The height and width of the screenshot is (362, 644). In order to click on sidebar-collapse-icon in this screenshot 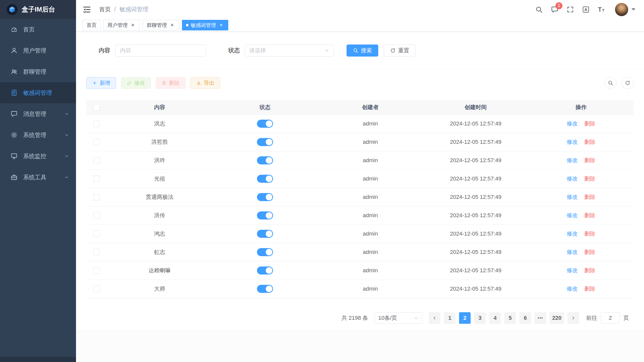, I will do `click(87, 10)`.